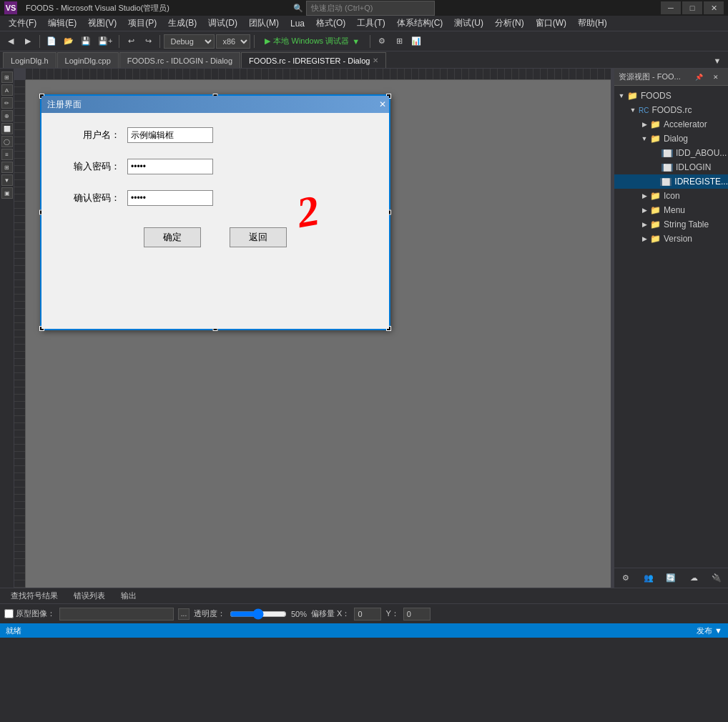  I want to click on menu-project: 项目(P), so click(142, 23).